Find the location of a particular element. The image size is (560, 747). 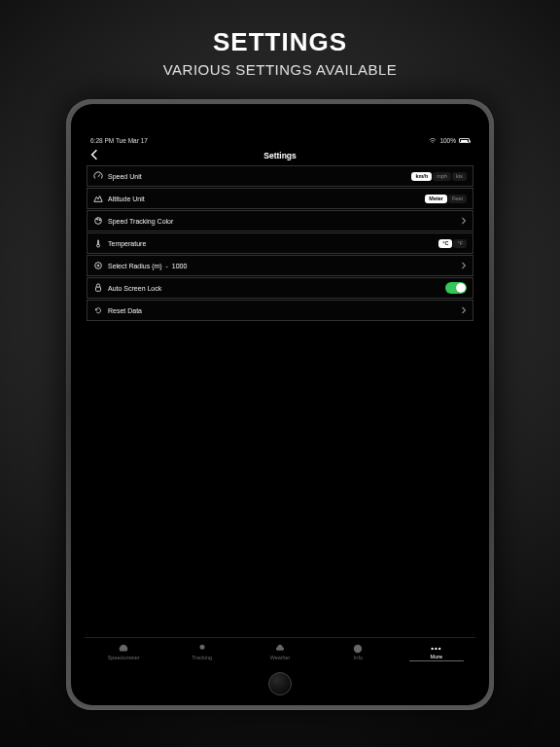

nav-bar: Settings is located at coordinates (280, 156).